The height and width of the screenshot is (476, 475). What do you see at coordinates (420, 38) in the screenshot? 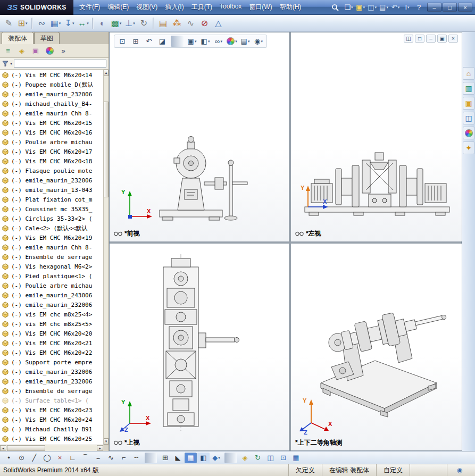
I see `viewport-single-icon: □` at bounding box center [420, 38].